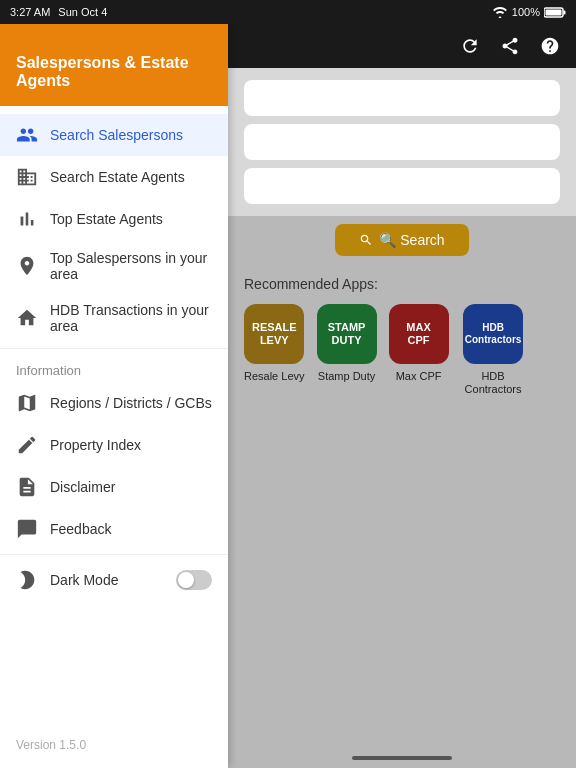 This screenshot has height=768, width=576. I want to click on search-button-label: 🔍 Search, so click(412, 240).